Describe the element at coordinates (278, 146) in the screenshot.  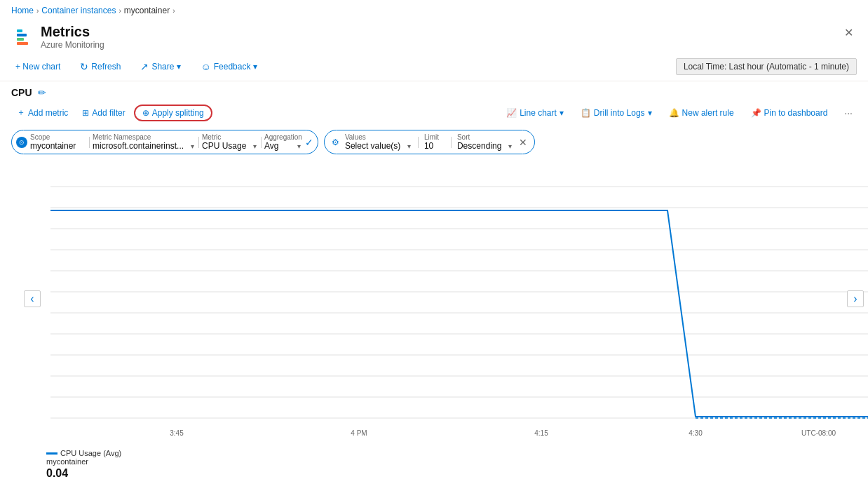
I see `aggregation-select: Avg` at that location.